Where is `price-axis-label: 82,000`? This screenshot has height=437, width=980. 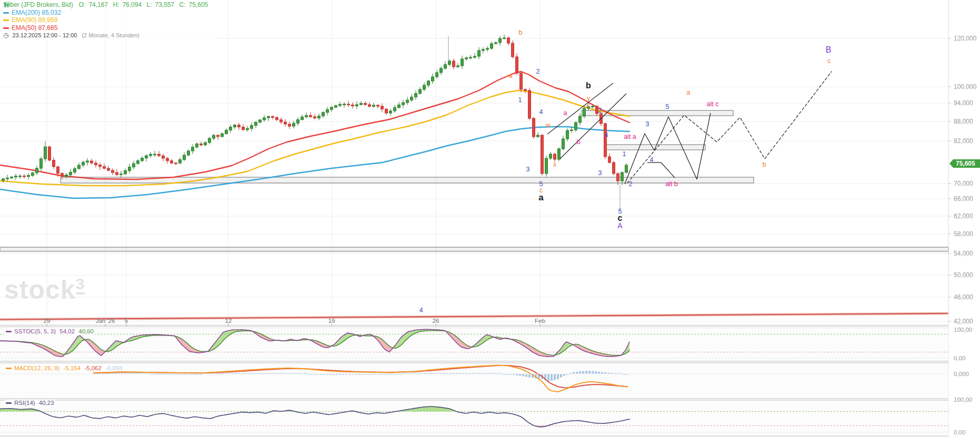 price-axis-label: 82,000 is located at coordinates (963, 141).